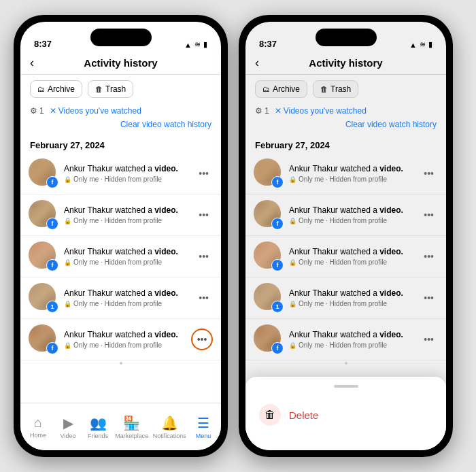 The image size is (476, 472). I want to click on active-filter-bar-right: ⚙ 1 ✕ Videos you've watched, so click(345, 112).